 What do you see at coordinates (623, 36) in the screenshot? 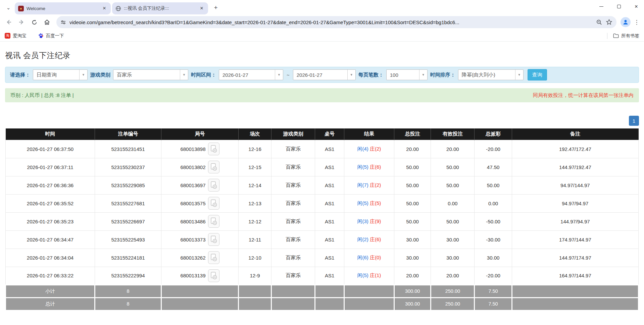
I see `all-bookmarks-button: 所有书签` at bounding box center [623, 36].